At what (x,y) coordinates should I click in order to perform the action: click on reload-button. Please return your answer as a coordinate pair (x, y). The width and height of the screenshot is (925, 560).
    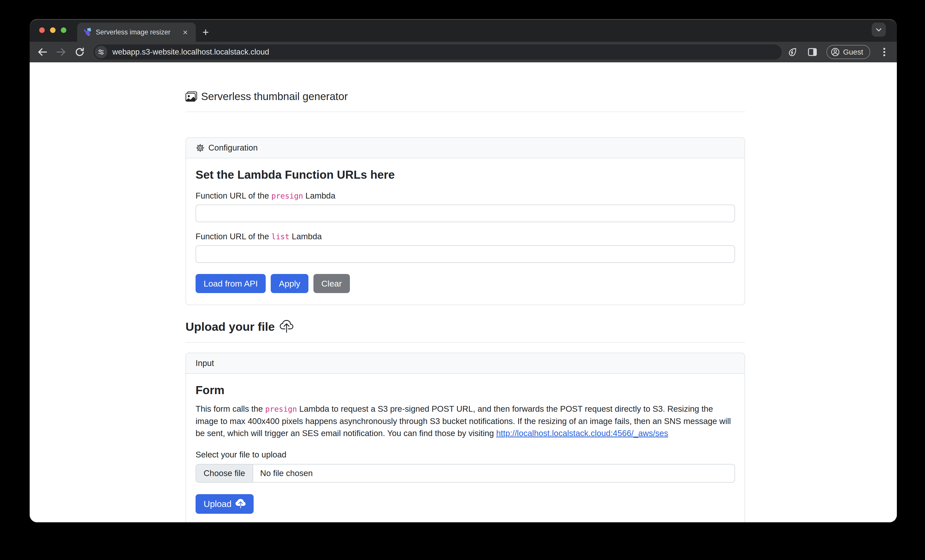
    Looking at the image, I should click on (80, 52).